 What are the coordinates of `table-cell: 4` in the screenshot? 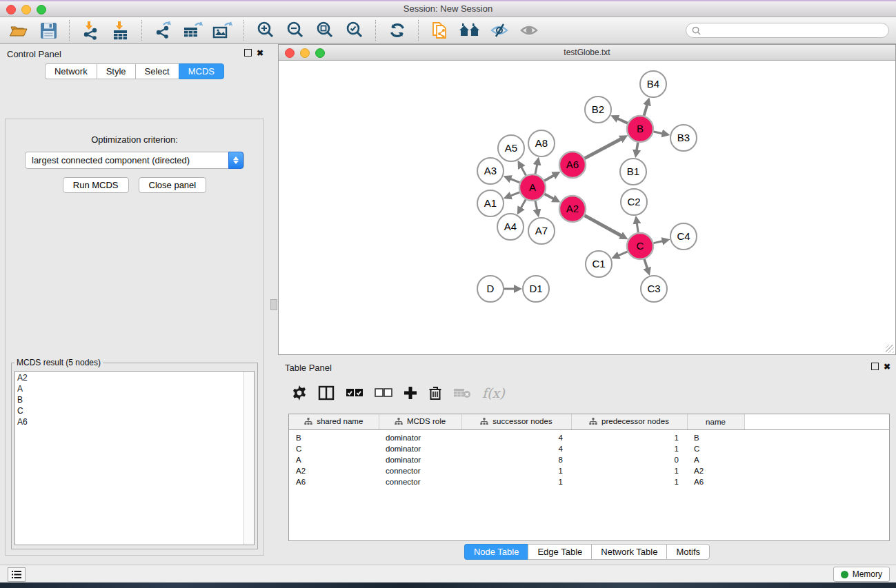 It's located at (516, 449).